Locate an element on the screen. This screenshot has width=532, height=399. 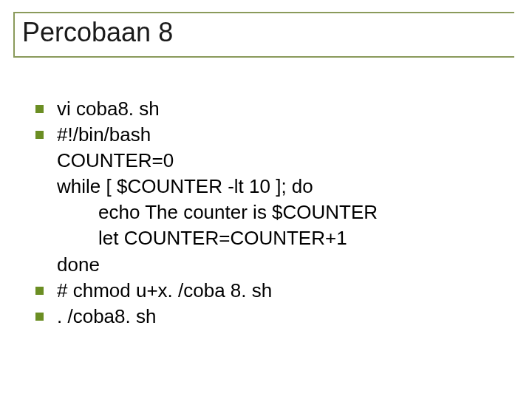
line-text: let COUNTER=COUNTER+1 is located at coordinates (276, 238).